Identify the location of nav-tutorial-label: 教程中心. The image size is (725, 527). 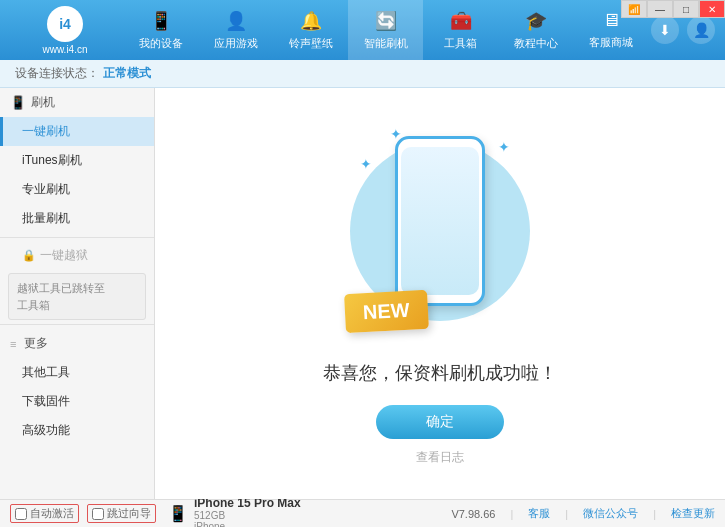
(536, 44).